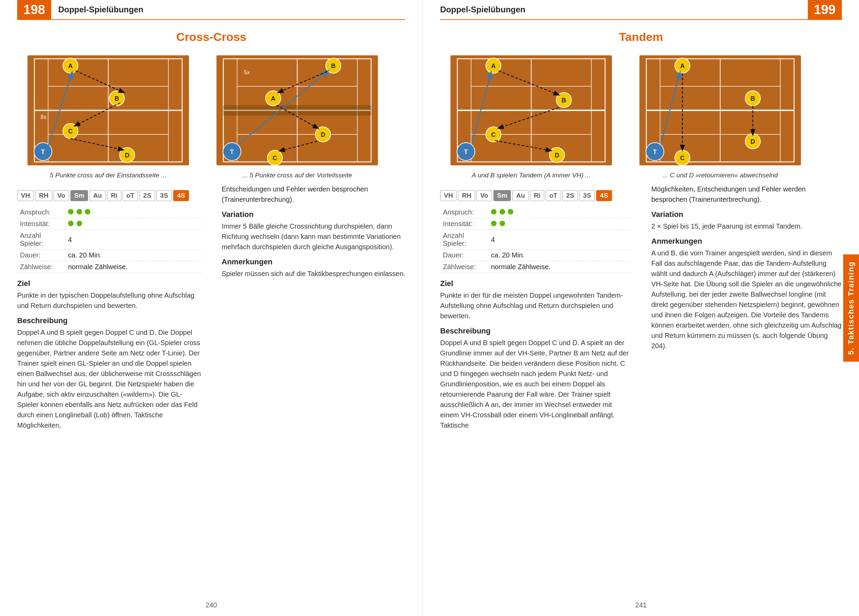  Describe the element at coordinates (560, 255) in the screenshot. I see `dauer-value-r: ca. 20 Min.` at that location.